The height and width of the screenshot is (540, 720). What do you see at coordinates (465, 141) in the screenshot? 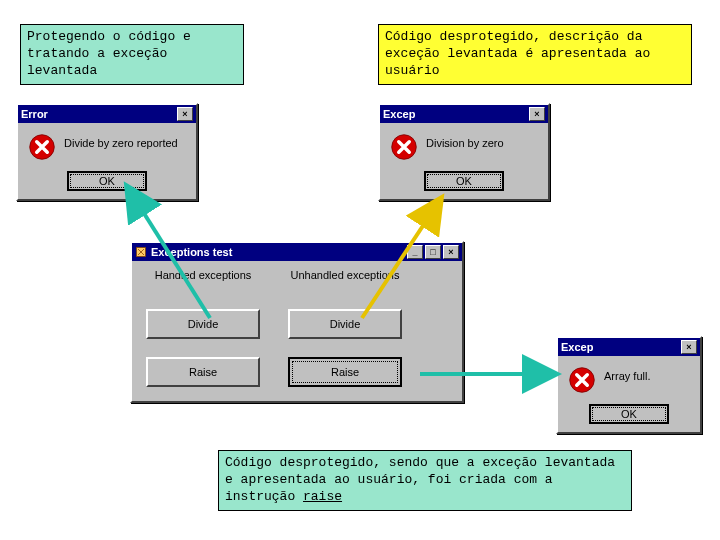
I see `error-message: Division by zero` at bounding box center [465, 141].